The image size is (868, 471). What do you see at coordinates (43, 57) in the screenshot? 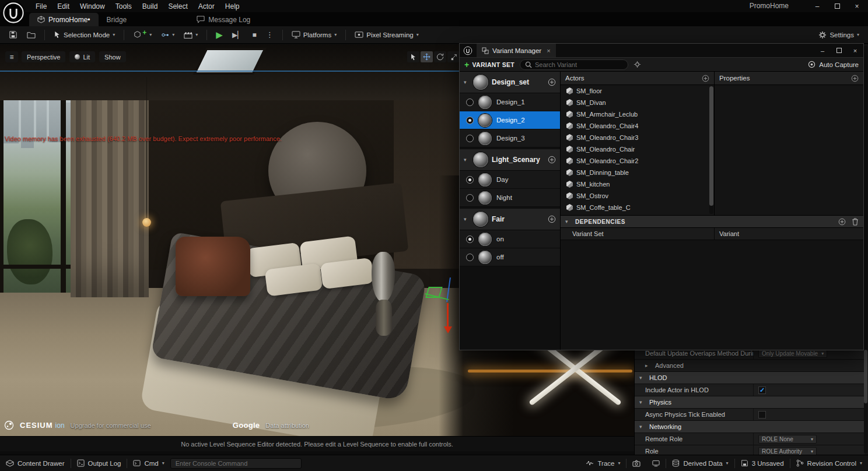
I see `perspective-dropdown: Perspective` at bounding box center [43, 57].